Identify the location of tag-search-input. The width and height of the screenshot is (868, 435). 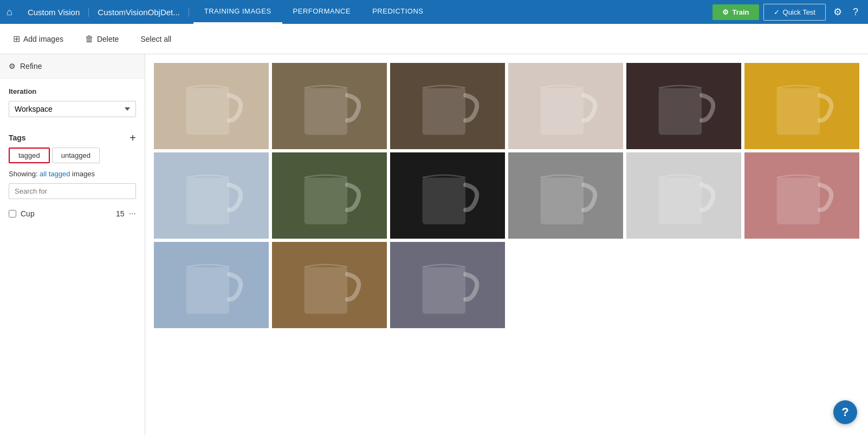
(73, 191).